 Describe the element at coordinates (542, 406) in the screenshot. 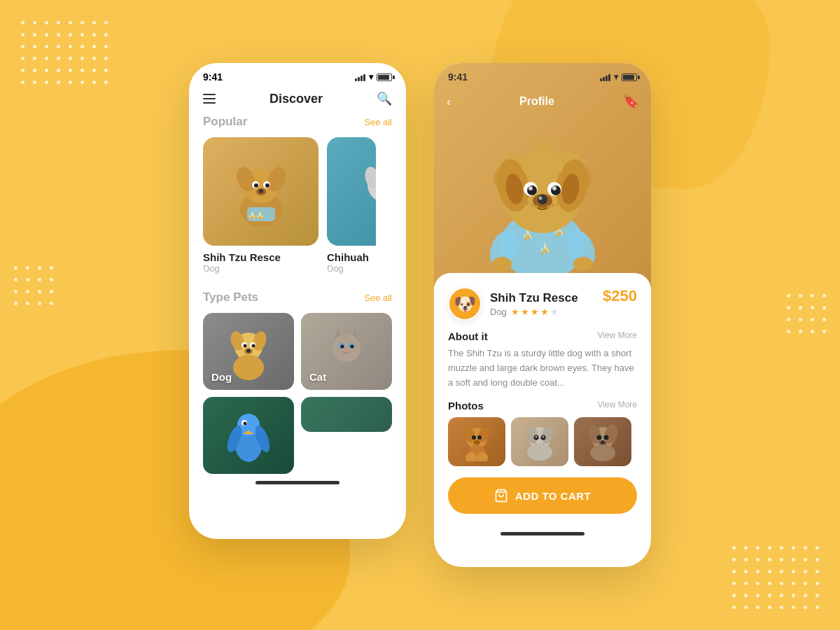

I see `photos-header: Photos View More` at that location.